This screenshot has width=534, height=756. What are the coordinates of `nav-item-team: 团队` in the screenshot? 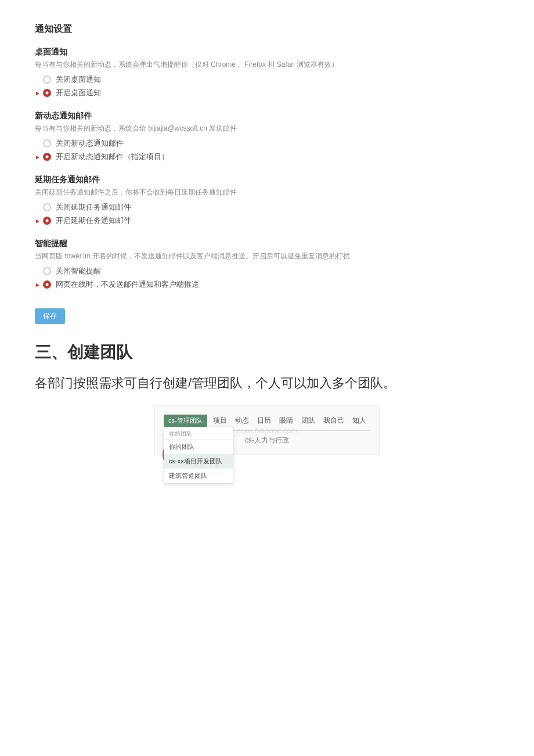 It's located at (308, 420).